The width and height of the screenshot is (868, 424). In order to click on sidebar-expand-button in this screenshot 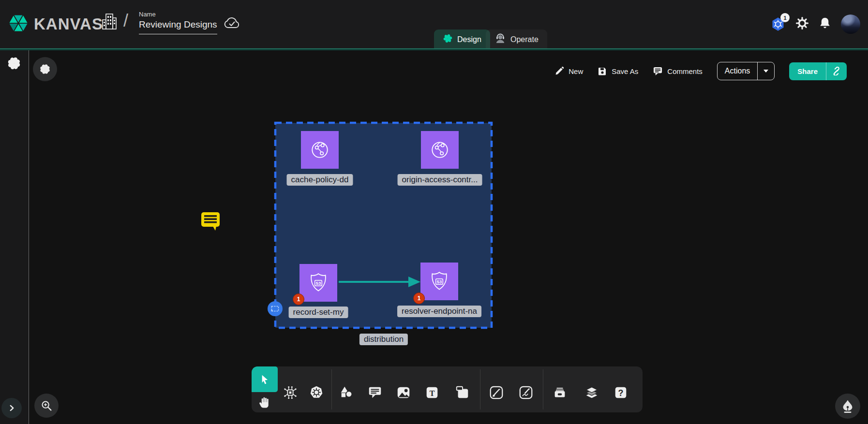, I will do `click(12, 408)`.